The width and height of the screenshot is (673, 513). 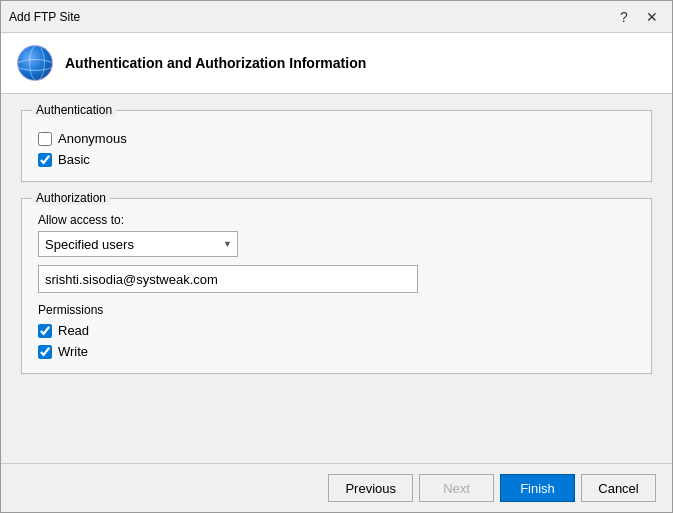 What do you see at coordinates (73, 352) in the screenshot?
I see `write-label: Write` at bounding box center [73, 352].